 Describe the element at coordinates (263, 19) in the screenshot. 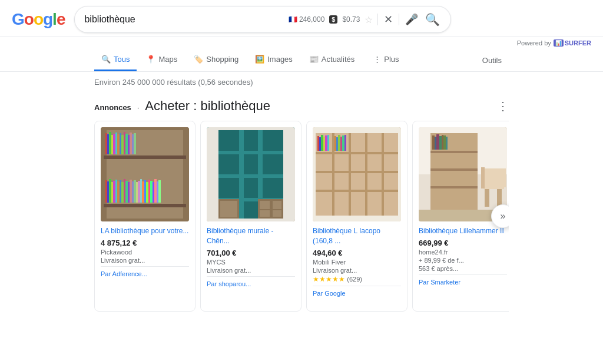

I see `search-bar: bibliothèque 🇫🇷 246,000 $ $0.73 ☆ ✕ 🎤 🔍` at that location.